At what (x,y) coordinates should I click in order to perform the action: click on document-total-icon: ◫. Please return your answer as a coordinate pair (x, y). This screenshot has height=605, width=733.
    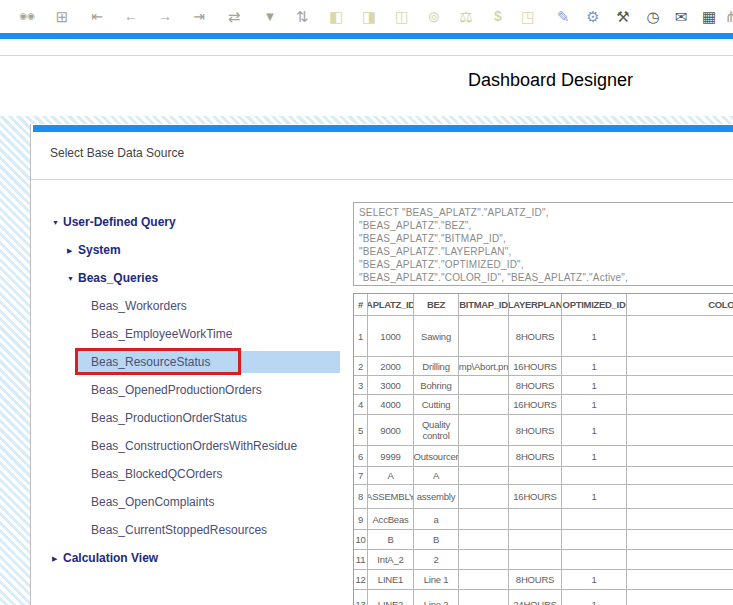
    Looking at the image, I should click on (402, 16).